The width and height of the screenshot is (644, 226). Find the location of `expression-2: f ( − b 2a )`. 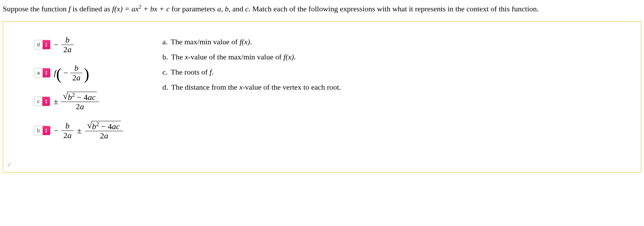

expression-2: f ( − b 2a ) is located at coordinates (71, 73).